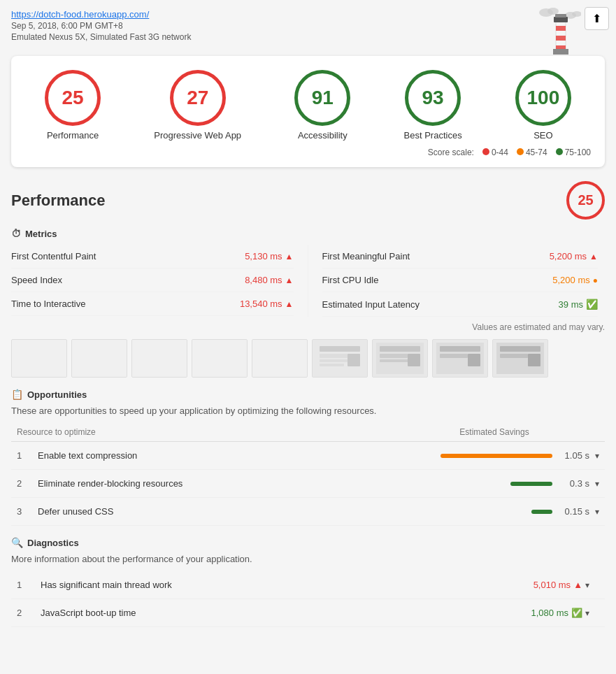  I want to click on metric-fcp: First Contentful Paint 5,130 ms ▲, so click(152, 257).